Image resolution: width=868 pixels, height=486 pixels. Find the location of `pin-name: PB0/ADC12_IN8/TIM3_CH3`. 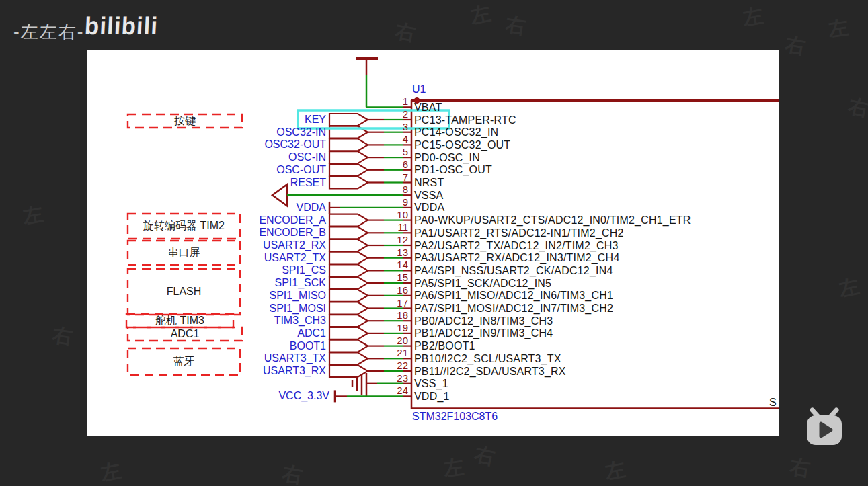

pin-name: PB0/ADC12_IN8/TIM3_CH3 is located at coordinates (483, 321).